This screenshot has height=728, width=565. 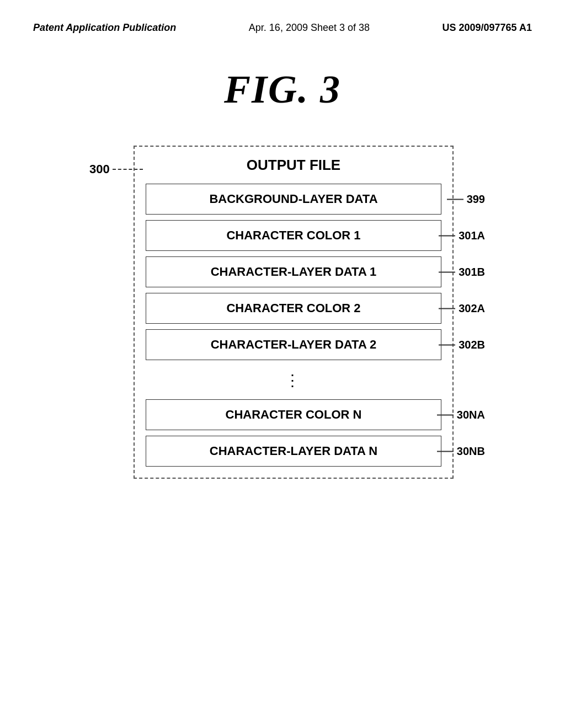 What do you see at coordinates (294, 345) in the screenshot?
I see `char-layer-2-row: CHARACTER-LAYER DATA 2 302B` at bounding box center [294, 345].